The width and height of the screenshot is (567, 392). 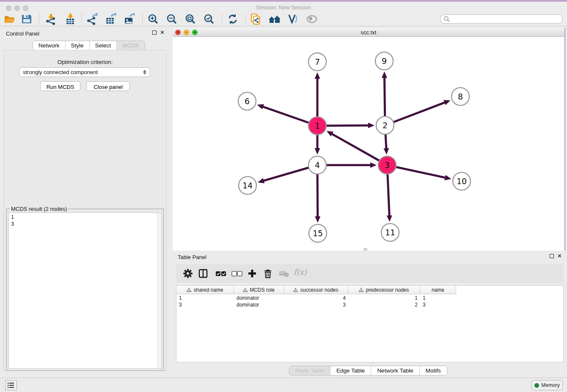 I want to click on cell-shared-name: 3, so click(x=205, y=305).